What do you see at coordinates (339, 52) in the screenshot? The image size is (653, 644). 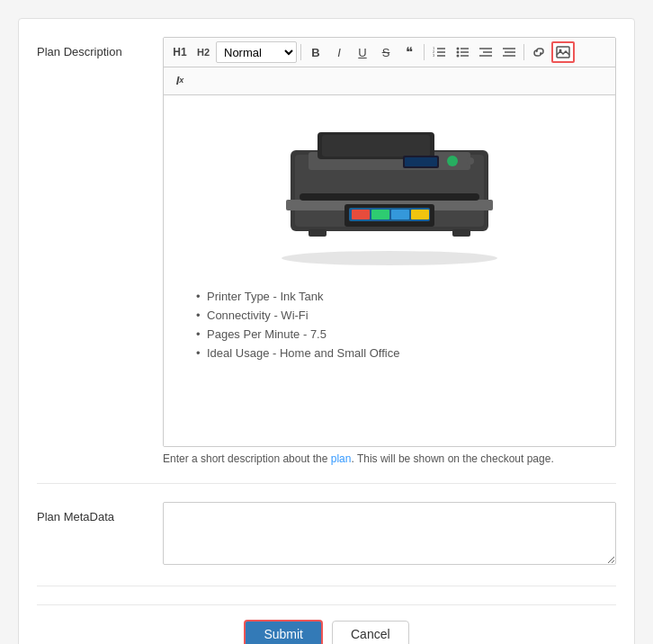 I see `italic-button: I` at bounding box center [339, 52].